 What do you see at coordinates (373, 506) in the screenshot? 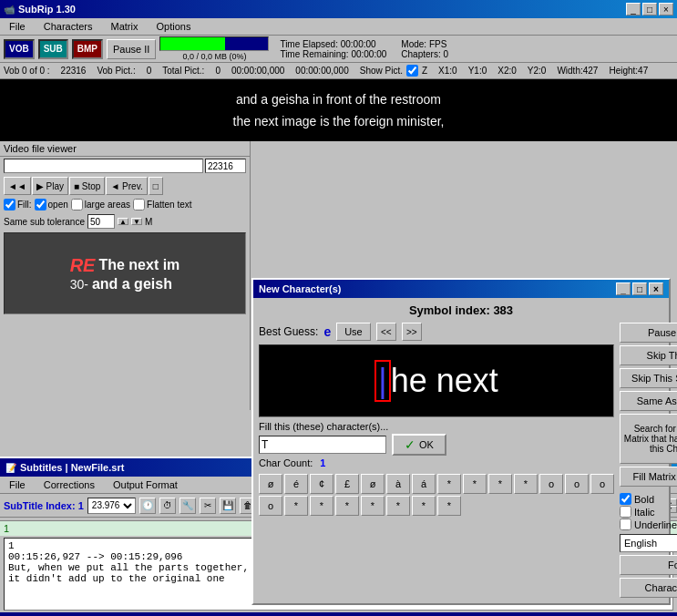
I see `key-star8: *` at bounding box center [373, 506].